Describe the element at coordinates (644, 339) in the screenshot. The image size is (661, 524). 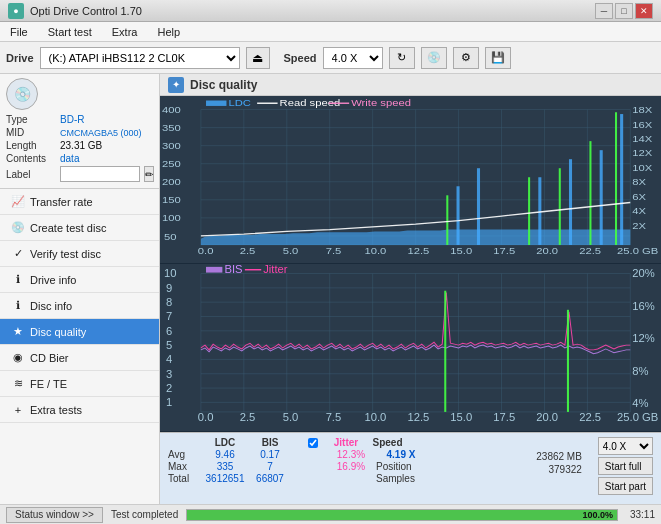
I see `svg-text: 12%` at that location.